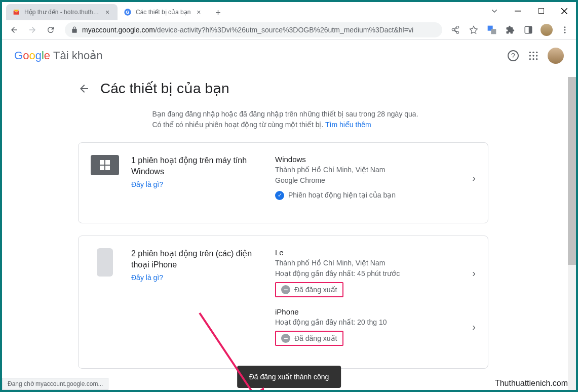 Image resolution: width=578 pixels, height=392 pixels. Describe the element at coordinates (218, 13) in the screenshot. I see `new-tab-button: +` at that location.